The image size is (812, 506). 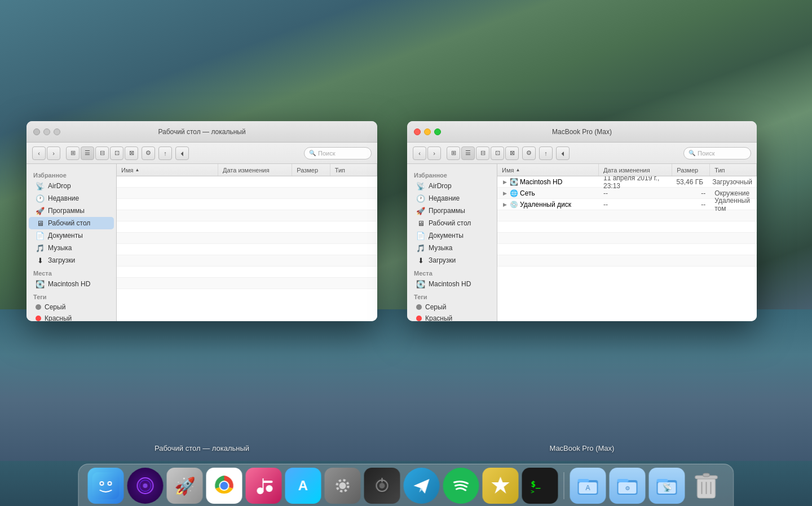 I want to click on dock-icon-applications: A, so click(x=588, y=486).